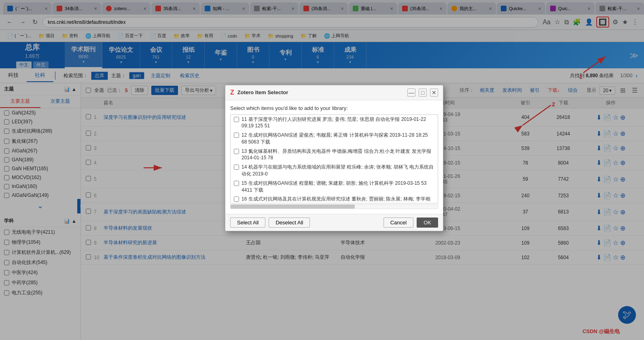 The height and width of the screenshot is (340, 644). I want to click on modal-item-14-check, so click(236, 167).